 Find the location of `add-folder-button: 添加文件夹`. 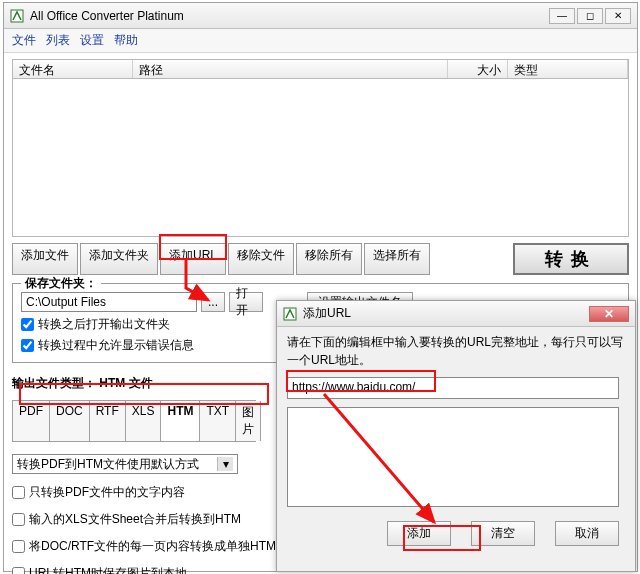

add-folder-button: 添加文件夹 is located at coordinates (119, 259).